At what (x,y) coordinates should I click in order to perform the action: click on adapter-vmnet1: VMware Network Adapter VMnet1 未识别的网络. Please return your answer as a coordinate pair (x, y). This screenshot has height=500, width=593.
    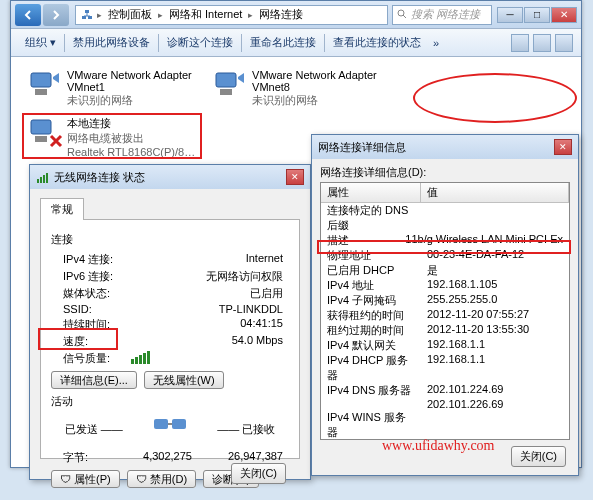
    Looking at the image, I should click on (112, 88).